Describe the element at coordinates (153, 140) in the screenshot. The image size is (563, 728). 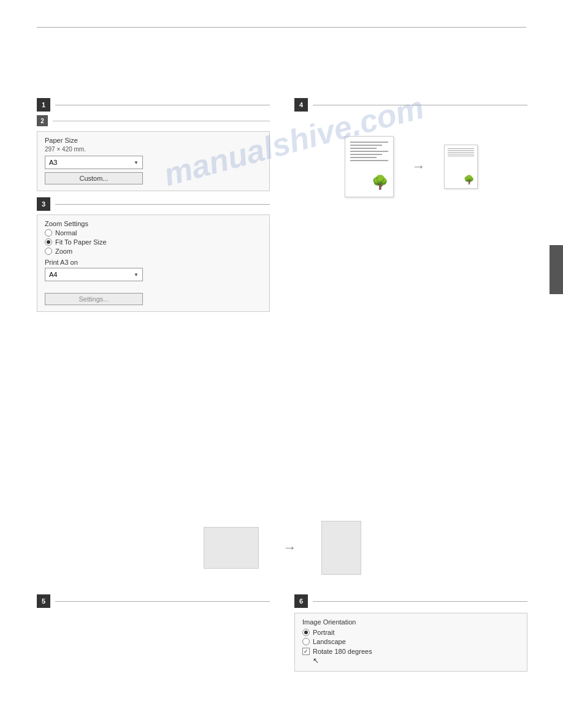
I see `paper-size-title: Paper Size` at that location.